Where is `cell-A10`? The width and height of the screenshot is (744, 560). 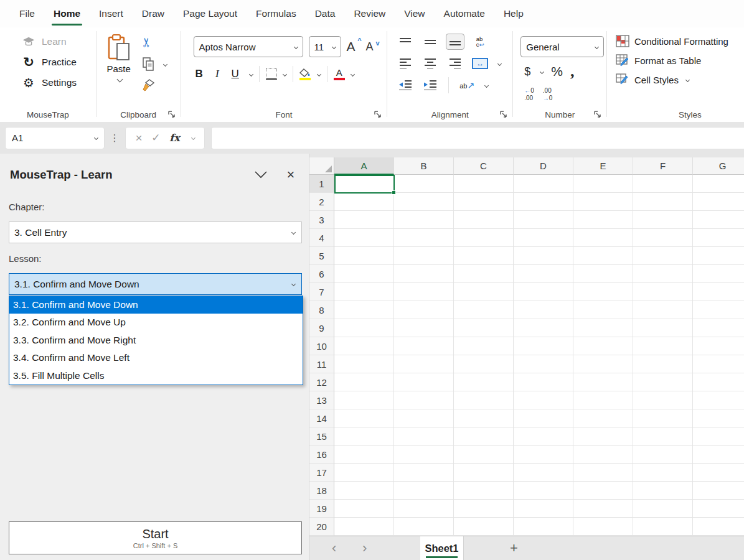 cell-A10 is located at coordinates (364, 346).